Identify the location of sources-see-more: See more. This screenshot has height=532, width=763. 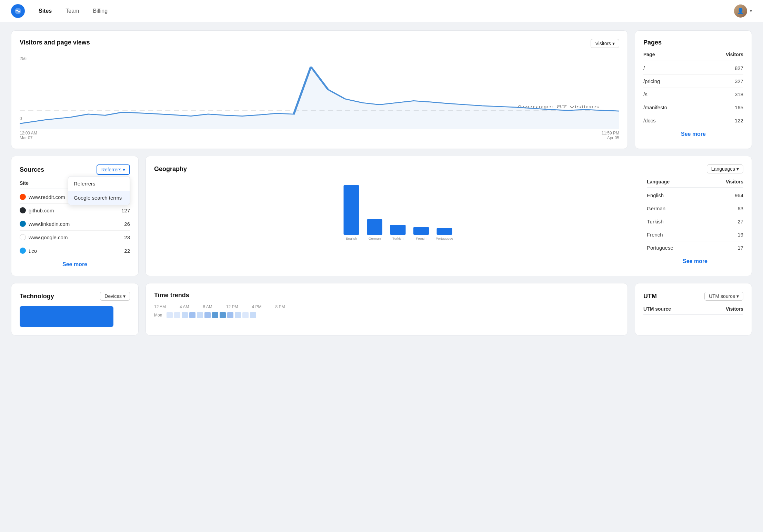
(75, 262).